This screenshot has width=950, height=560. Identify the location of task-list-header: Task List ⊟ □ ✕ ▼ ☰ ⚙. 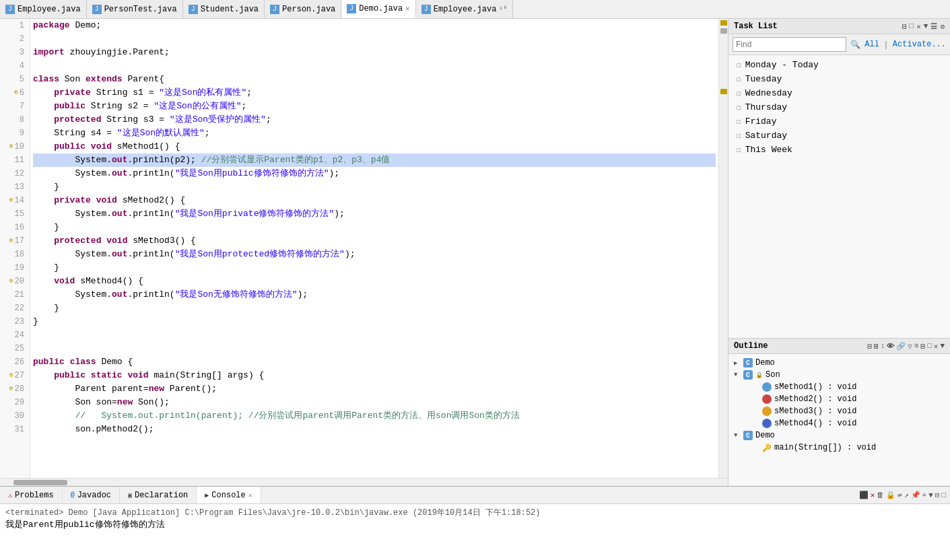
(839, 27).